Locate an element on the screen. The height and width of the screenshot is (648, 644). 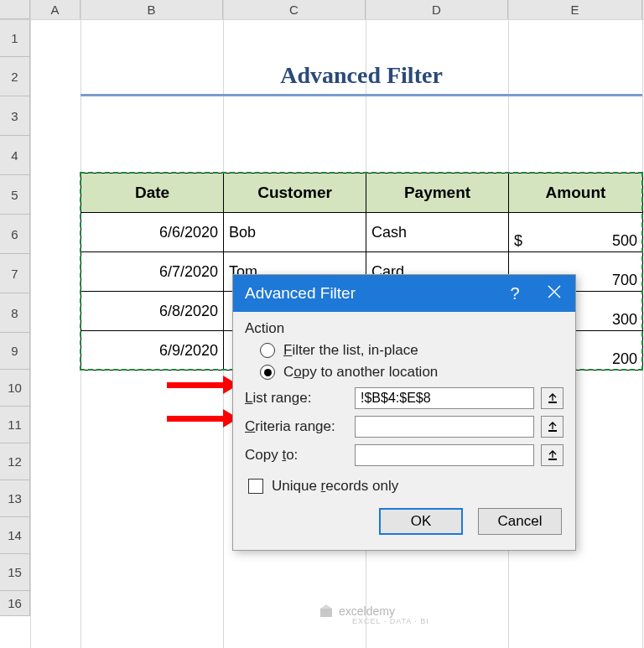
action-label: Action is located at coordinates (404, 329).